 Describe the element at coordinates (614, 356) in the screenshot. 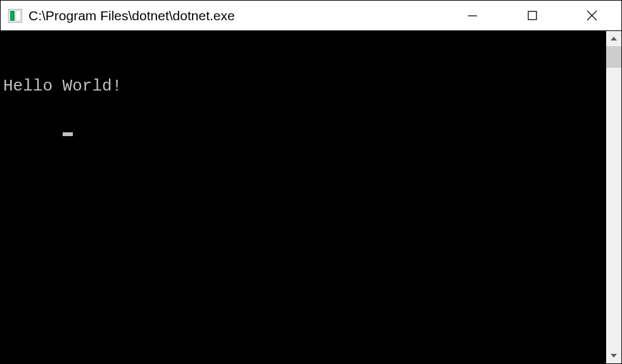

I see `scroll-down-arrow` at that location.